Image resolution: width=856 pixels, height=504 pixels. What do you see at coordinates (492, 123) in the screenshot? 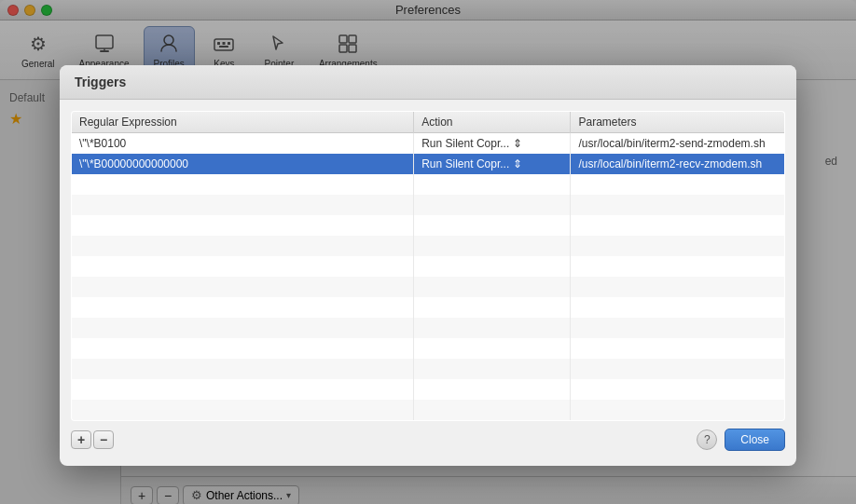
I see `header-action: Action` at bounding box center [492, 123].